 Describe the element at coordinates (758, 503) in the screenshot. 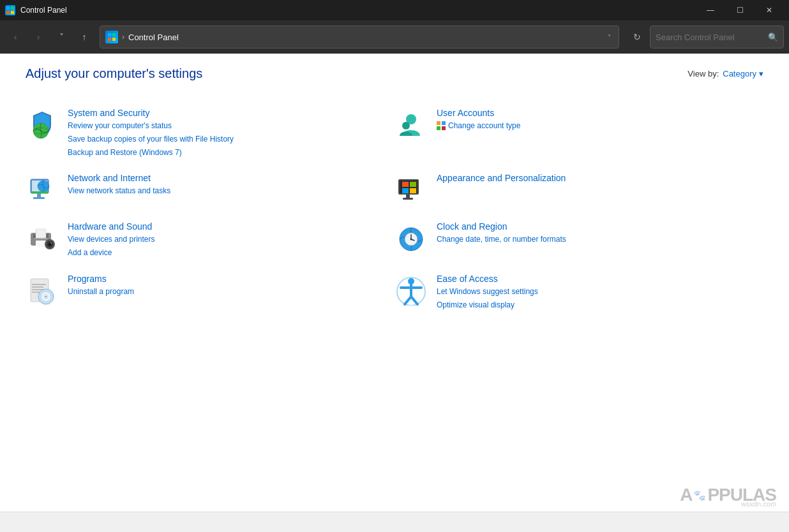

I see `watermark-site: wsxdn.com` at that location.